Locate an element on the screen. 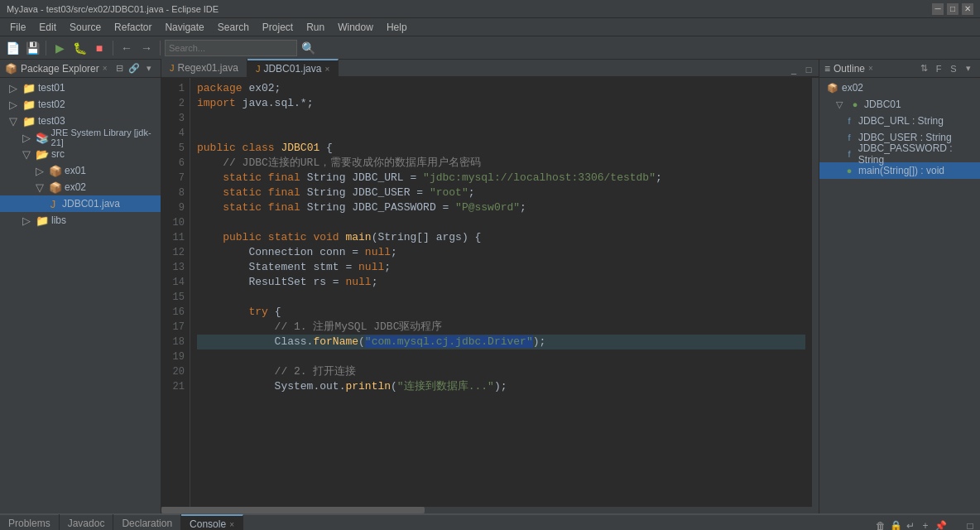 Image resolution: width=980 pixels, height=530 pixels. editor-vertical-scrollbar is located at coordinates (815, 292).